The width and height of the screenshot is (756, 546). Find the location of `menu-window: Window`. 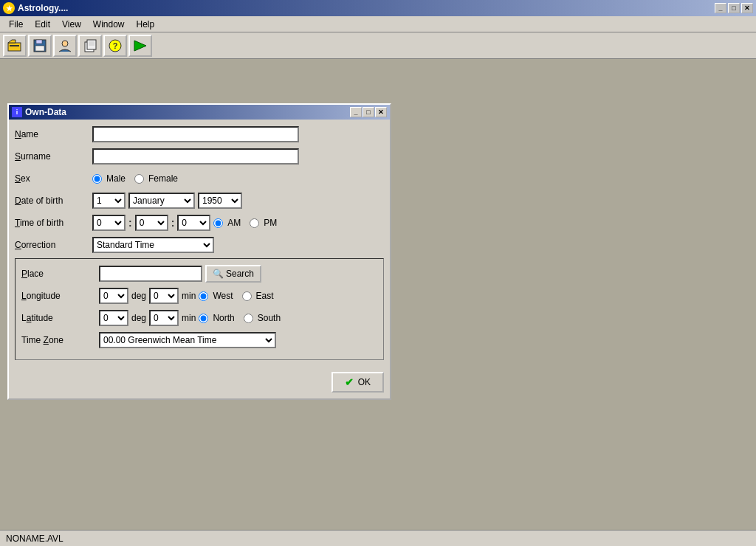

menu-window: Window is located at coordinates (109, 24).